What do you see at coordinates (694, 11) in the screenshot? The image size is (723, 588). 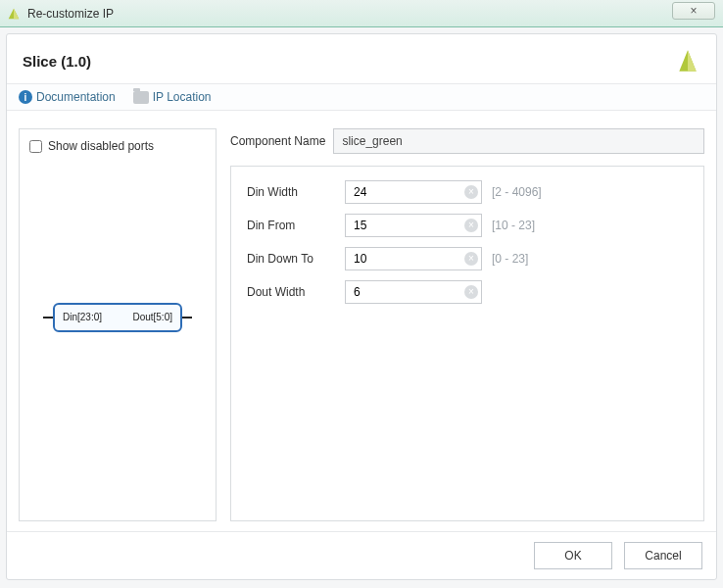 I see `window-close-button: ×` at bounding box center [694, 11].